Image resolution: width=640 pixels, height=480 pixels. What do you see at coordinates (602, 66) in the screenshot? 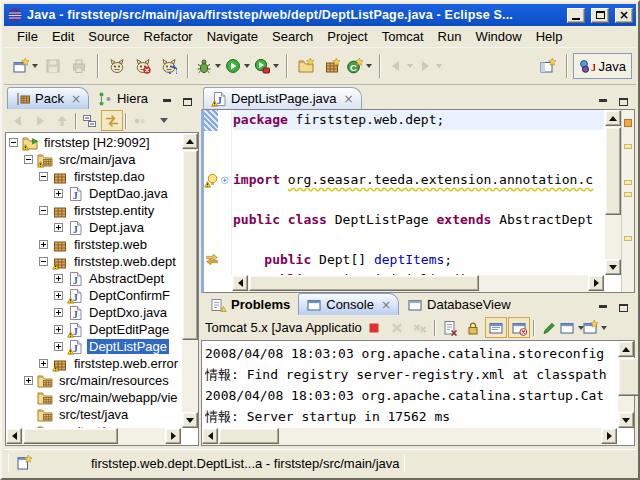
I see `java-perspective-button: JJava` at bounding box center [602, 66].